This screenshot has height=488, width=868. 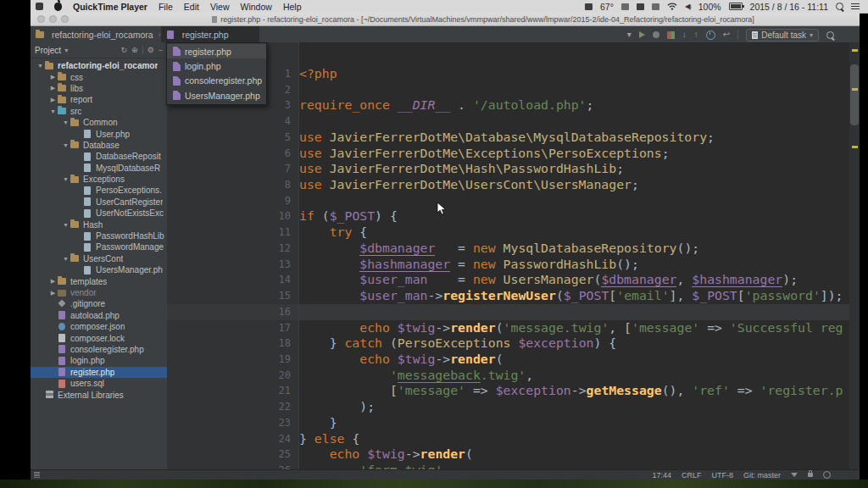 I want to click on editor-scrollbar, so click(x=854, y=256).